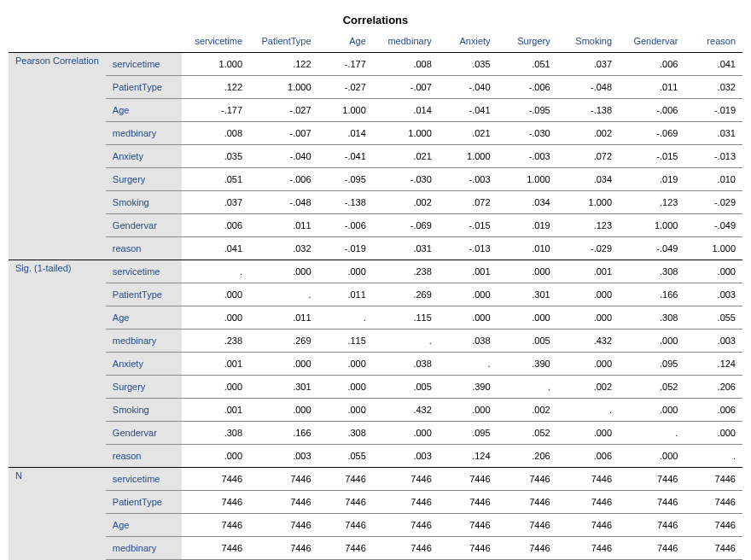 The image size is (751, 560). I want to click on table-row: PatientType.000..011.269.000.301.000.166…, so click(376, 295).